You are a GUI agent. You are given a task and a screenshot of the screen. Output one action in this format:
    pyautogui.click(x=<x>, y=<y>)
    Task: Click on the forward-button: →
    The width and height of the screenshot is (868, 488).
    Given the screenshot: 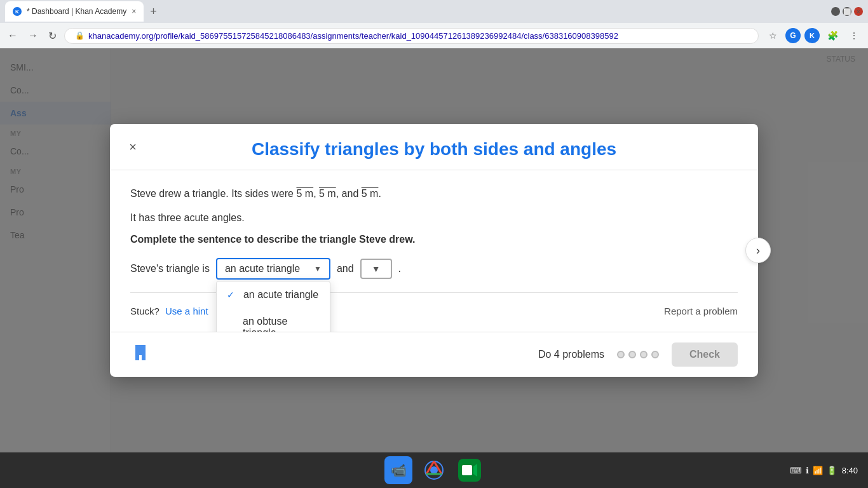 What is the action you would take?
    pyautogui.click(x=33, y=36)
    